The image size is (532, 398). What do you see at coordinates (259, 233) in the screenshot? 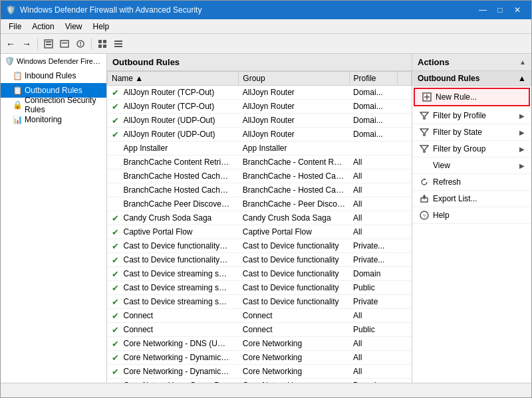
I see `table-row: ✔Captive Portal FlowCaptive Portal FlowA…` at bounding box center [259, 233].